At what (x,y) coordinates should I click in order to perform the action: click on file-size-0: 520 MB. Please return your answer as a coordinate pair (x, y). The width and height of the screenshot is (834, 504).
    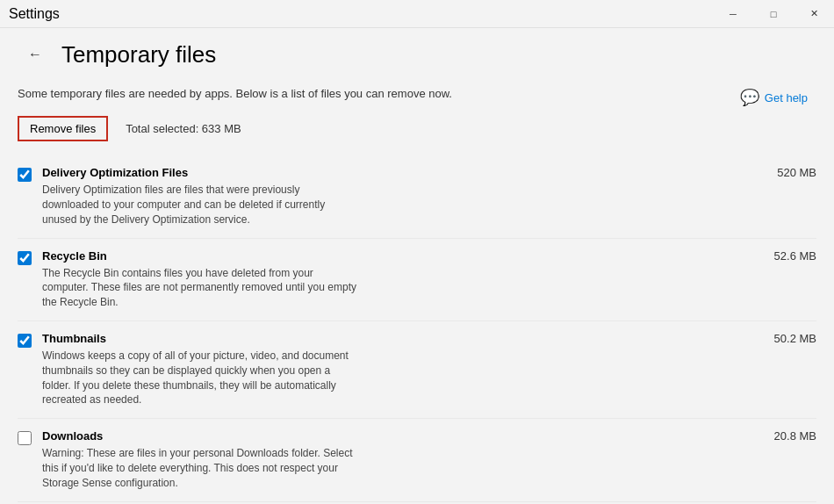
    Looking at the image, I should click on (797, 172).